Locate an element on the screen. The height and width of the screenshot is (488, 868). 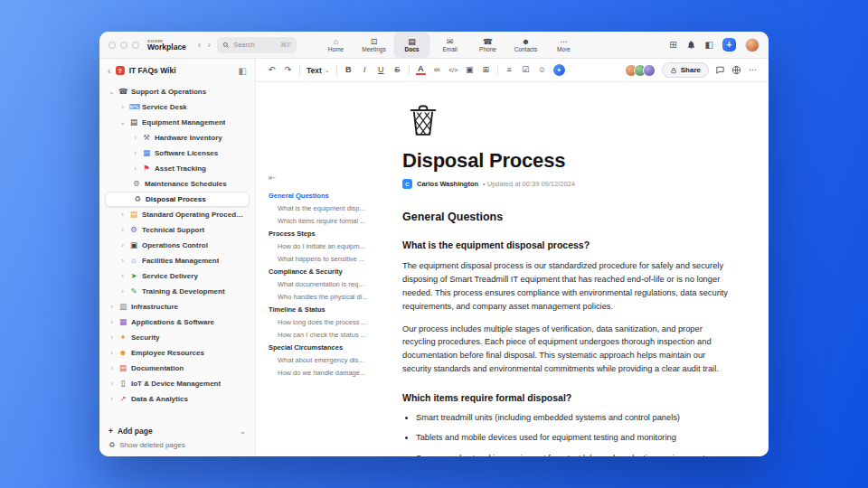
sidebar-item: › ⚒ Hardware Inventory is located at coordinates (177, 137).